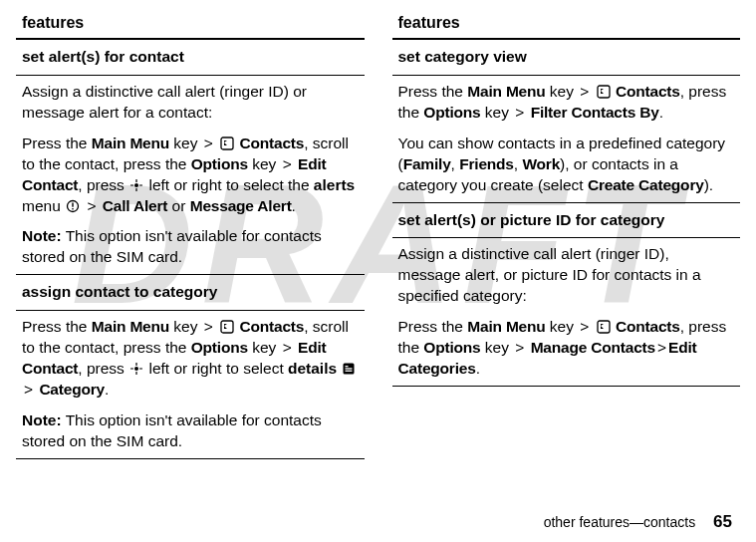  What do you see at coordinates (190, 247) in the screenshot?
I see `set-alerts-contact-note: Note: This option isn't available for co…` at bounding box center [190, 247].